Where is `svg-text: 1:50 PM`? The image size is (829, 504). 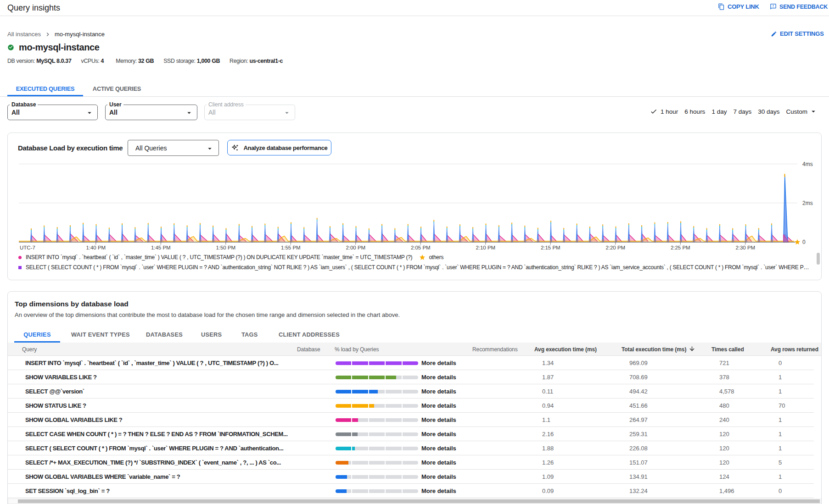 svg-text: 1:50 PM is located at coordinates (226, 248).